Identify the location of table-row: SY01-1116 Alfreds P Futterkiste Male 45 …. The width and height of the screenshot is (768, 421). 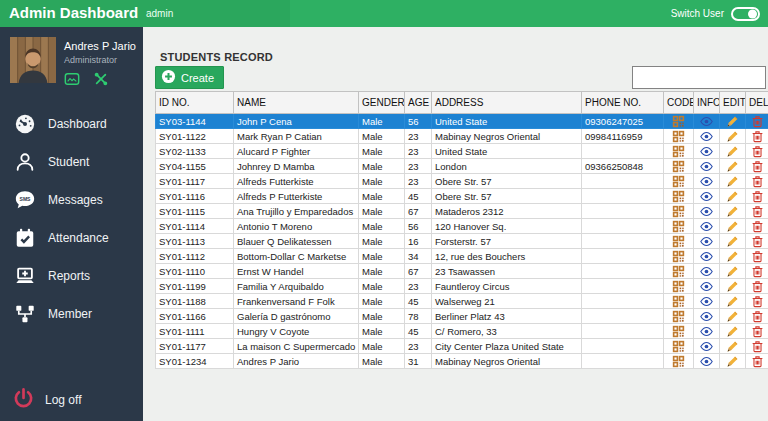
(462, 196).